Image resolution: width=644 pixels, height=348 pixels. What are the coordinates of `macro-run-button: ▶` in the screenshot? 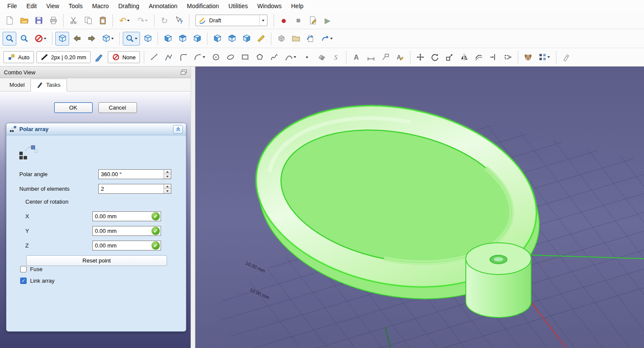 It's located at (328, 21).